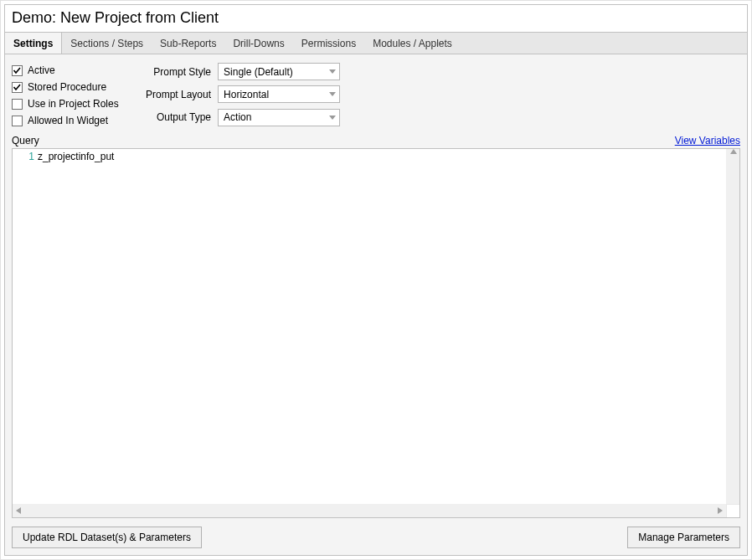 The width and height of the screenshot is (752, 560). What do you see at coordinates (188, 44) in the screenshot?
I see `tab-sub-reports: Sub-Reports` at bounding box center [188, 44].